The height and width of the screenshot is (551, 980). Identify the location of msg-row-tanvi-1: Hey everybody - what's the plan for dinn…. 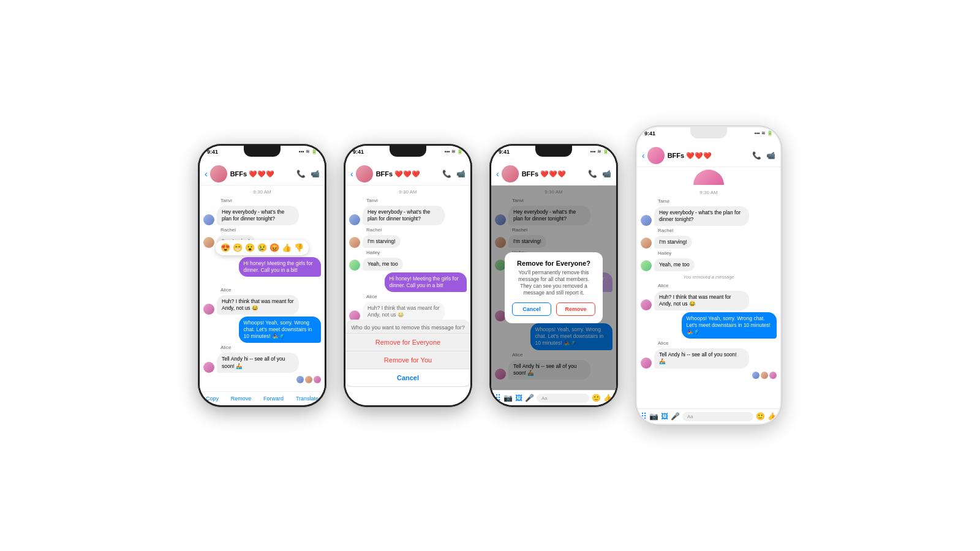
(262, 216).